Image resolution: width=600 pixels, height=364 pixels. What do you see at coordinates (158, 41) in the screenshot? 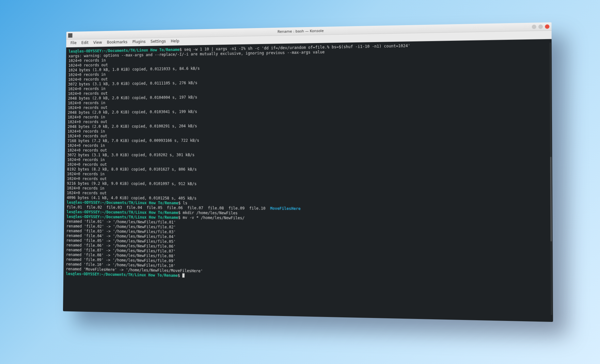
I see `menu-settings: Settings` at bounding box center [158, 41].